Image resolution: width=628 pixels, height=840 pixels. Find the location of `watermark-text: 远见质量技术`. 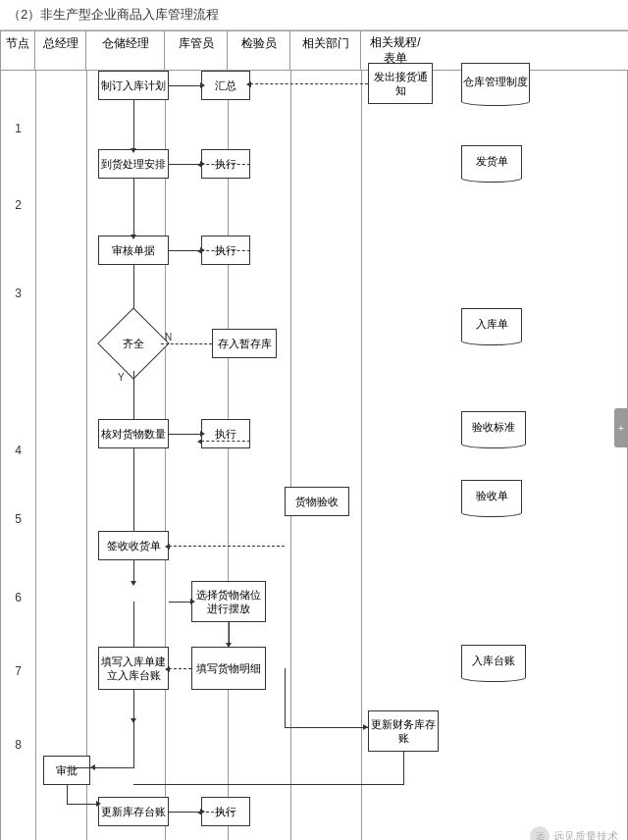

watermark-text: 远见质量技术 is located at coordinates (586, 834).